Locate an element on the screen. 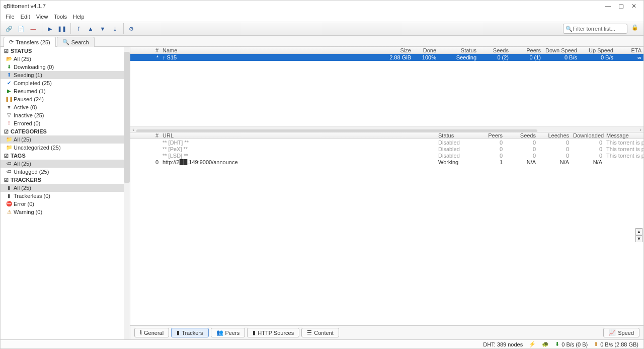 This screenshot has width=644, height=349. col-up: Up Speed is located at coordinates (597, 50).